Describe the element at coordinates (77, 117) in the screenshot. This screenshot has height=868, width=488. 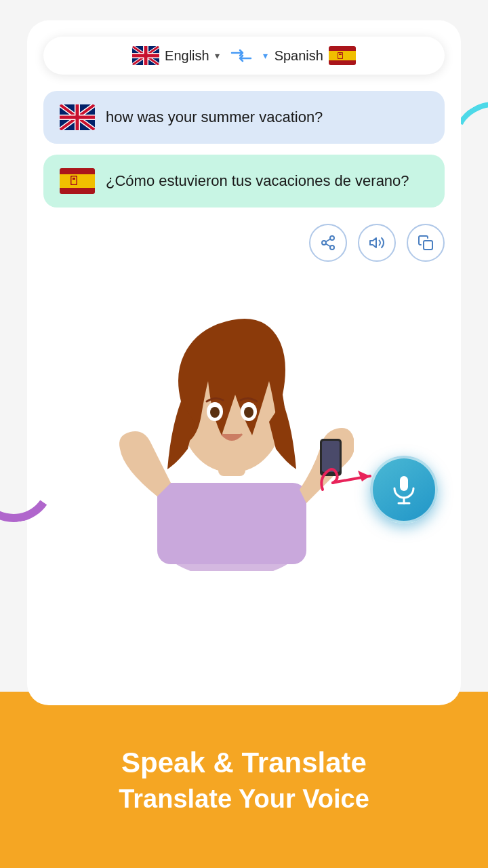
I see `bubble-uk-flag-icon` at that location.